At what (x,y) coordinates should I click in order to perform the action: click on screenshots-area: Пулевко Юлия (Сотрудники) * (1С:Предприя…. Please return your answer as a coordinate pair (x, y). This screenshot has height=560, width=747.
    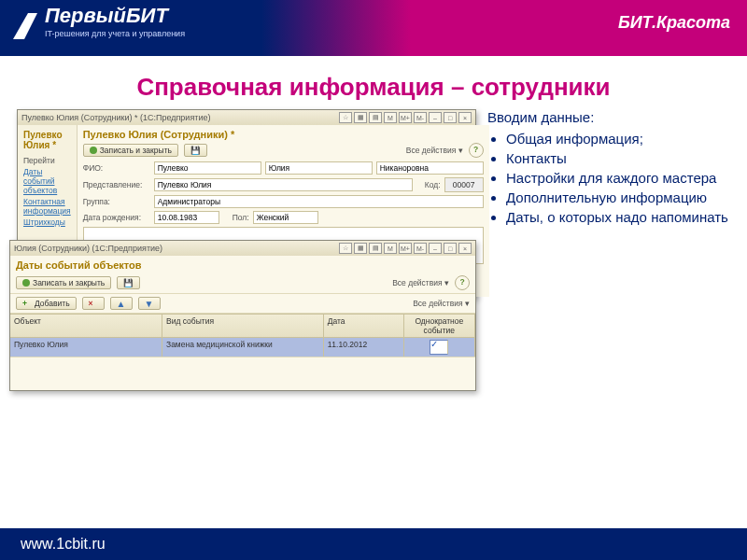
    Looking at the image, I should click on (246, 169).